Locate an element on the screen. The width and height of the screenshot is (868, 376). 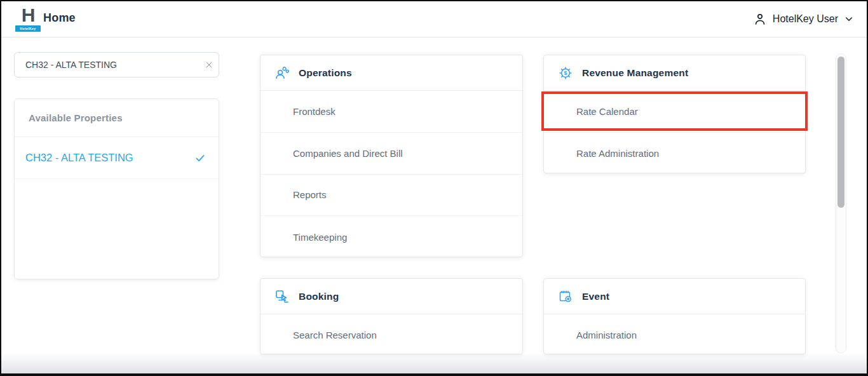
menu-item-rate-calendar: Rate Calendar is located at coordinates (675, 112).